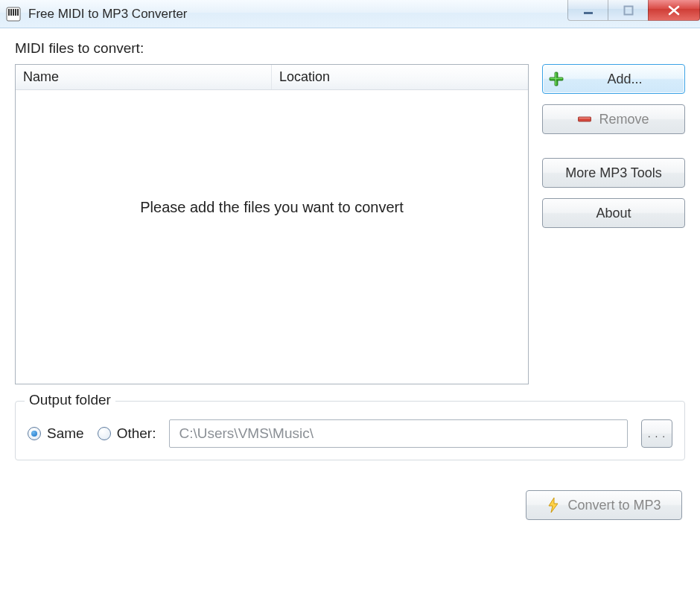 This screenshot has height=596, width=700. I want to click on radio-other-label: Other:, so click(137, 434).